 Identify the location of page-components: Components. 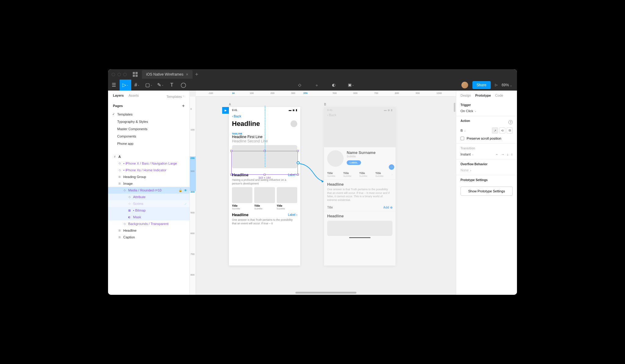
(149, 136).